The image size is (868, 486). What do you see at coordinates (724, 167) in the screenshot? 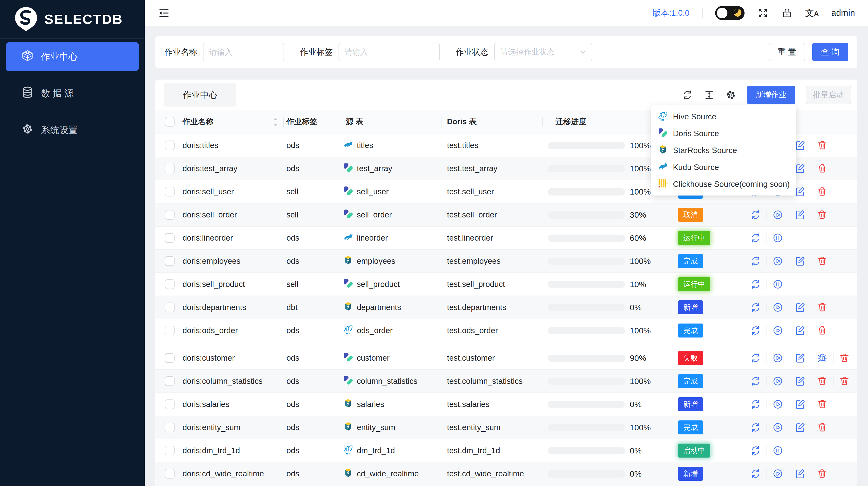
I see `dropdown-item-kudu-source: Kudu Source` at bounding box center [724, 167].